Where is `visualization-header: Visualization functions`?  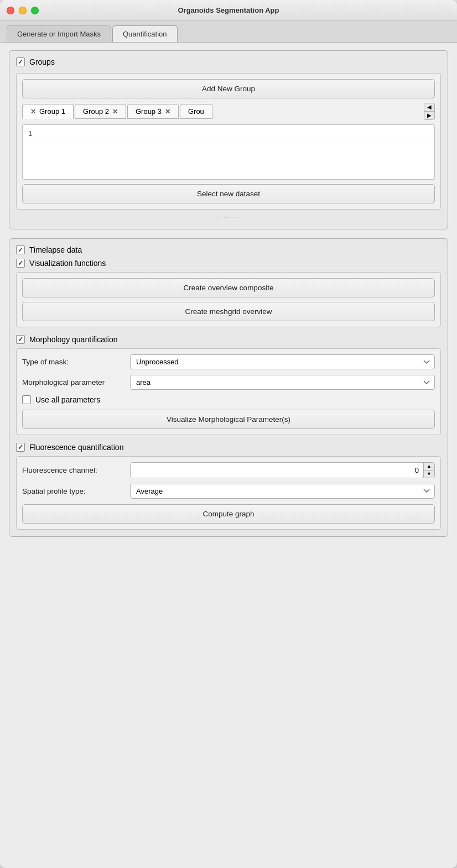 visualization-header: Visualization functions is located at coordinates (228, 263).